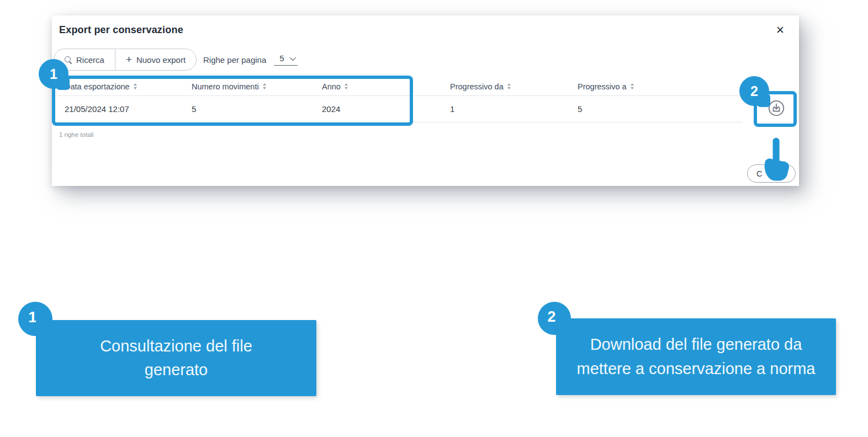 This screenshot has width=868, height=437. I want to click on rows-per-page-value: 5, so click(282, 58).